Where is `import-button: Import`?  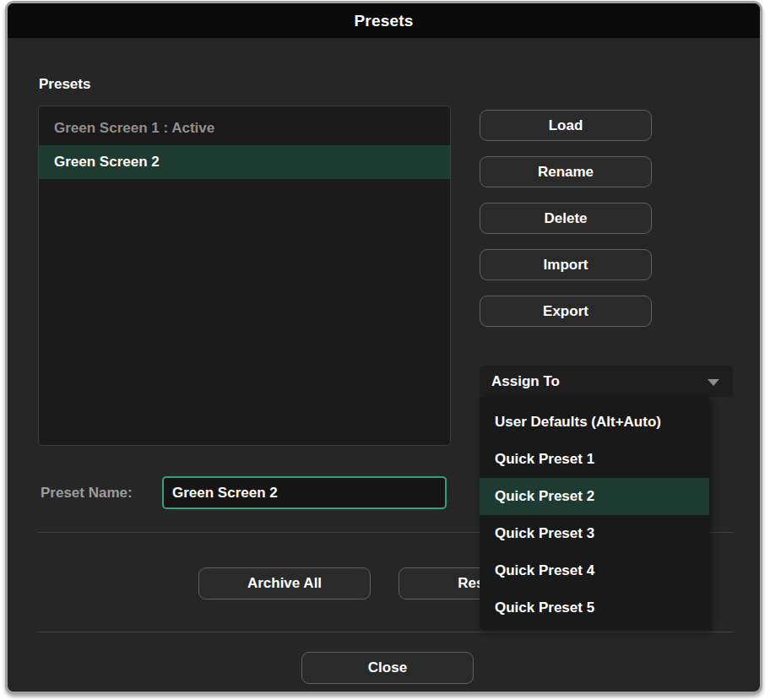 import-button: Import is located at coordinates (566, 265).